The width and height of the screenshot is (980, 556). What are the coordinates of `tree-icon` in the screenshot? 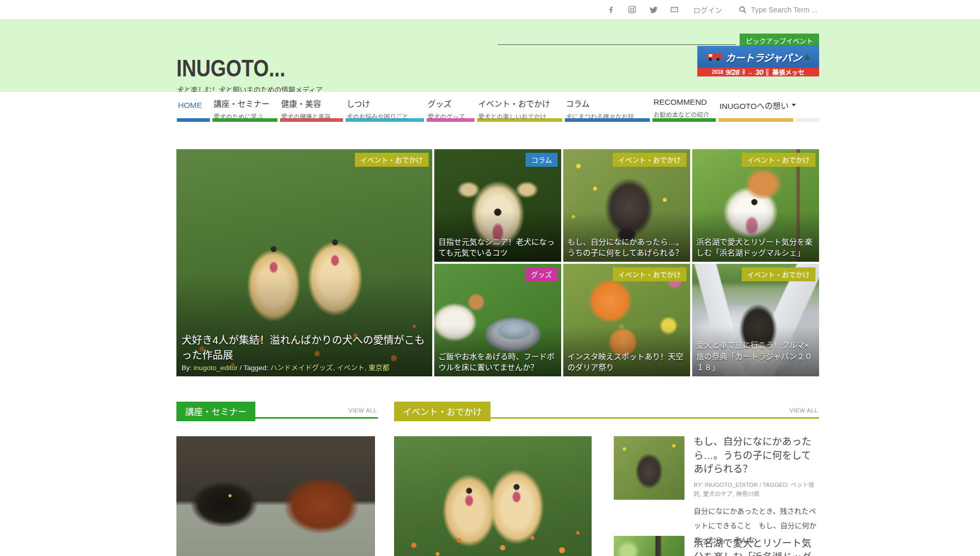 It's located at (807, 57).